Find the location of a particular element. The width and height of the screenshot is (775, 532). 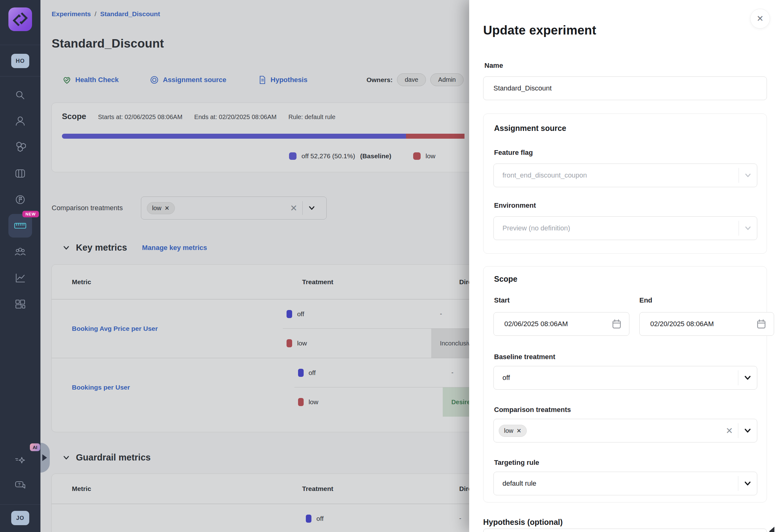

baseline-treatment-select: off is located at coordinates (626, 378).